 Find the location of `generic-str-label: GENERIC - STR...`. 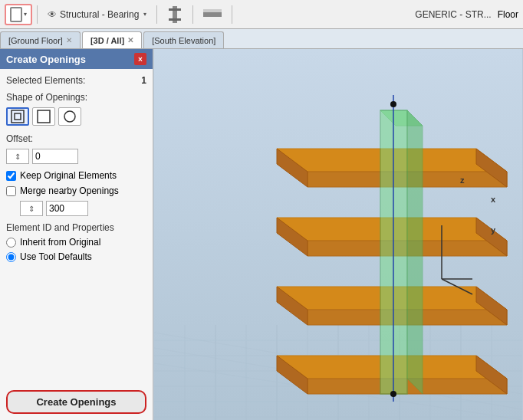

generic-str-label: GENERIC - STR... is located at coordinates (452, 15).